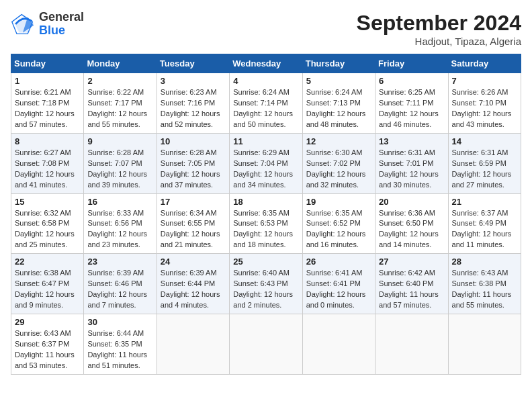 Image resolution: width=532 pixels, height=411 pixels. Describe the element at coordinates (47, 201) in the screenshot. I see `day-number: 15` at that location.